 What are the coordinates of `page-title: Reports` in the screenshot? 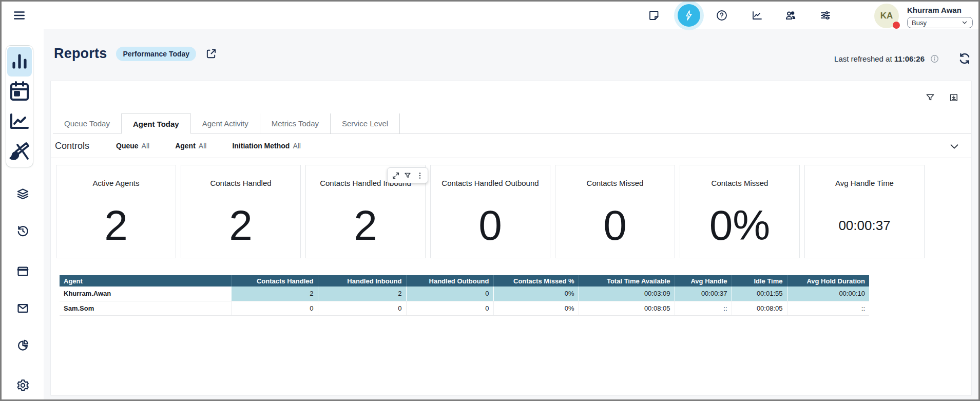 It's located at (80, 53).